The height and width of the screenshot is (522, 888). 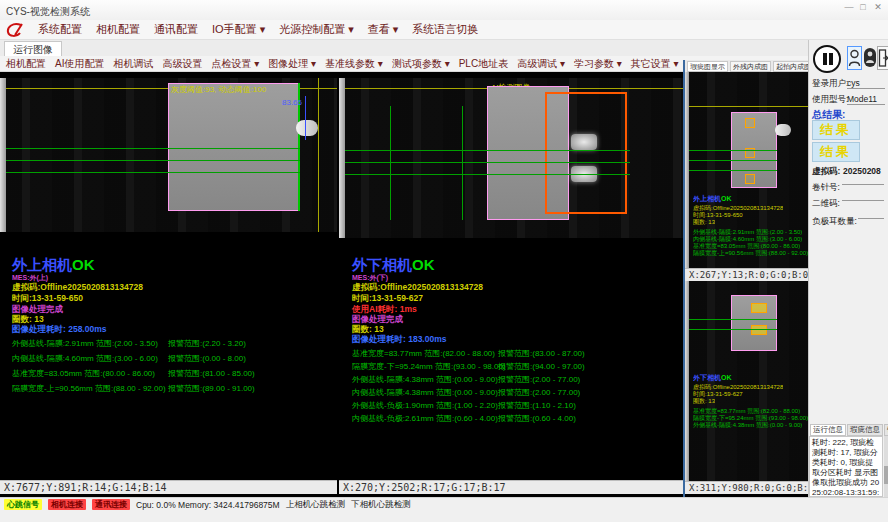 I want to click on tool-other-settings: 其它设置 ▾, so click(x=655, y=64).